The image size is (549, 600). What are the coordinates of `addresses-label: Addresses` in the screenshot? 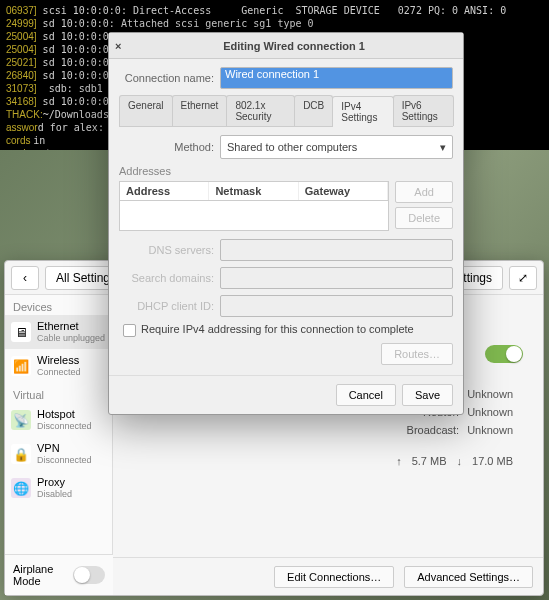 It's located at (286, 171).